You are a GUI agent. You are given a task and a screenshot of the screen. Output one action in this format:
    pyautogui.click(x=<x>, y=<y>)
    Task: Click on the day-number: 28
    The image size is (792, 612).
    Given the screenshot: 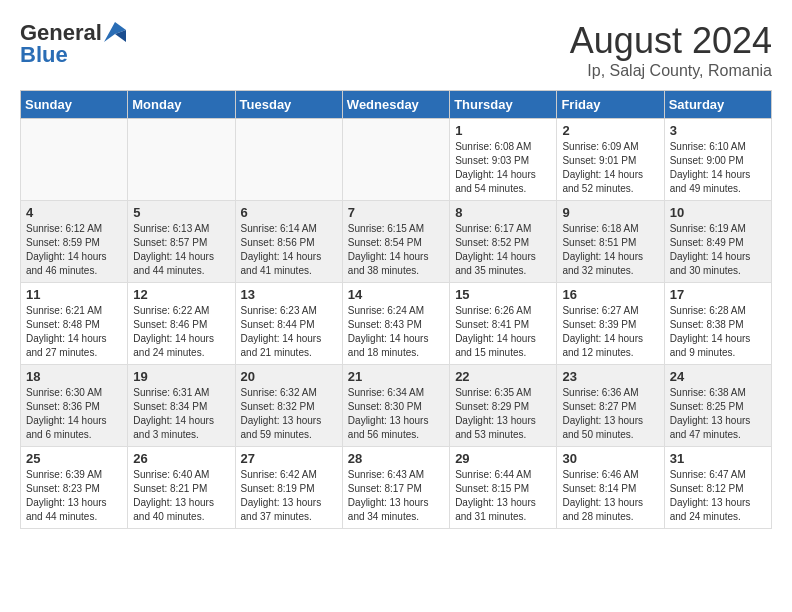 What is the action you would take?
    pyautogui.click(x=396, y=458)
    